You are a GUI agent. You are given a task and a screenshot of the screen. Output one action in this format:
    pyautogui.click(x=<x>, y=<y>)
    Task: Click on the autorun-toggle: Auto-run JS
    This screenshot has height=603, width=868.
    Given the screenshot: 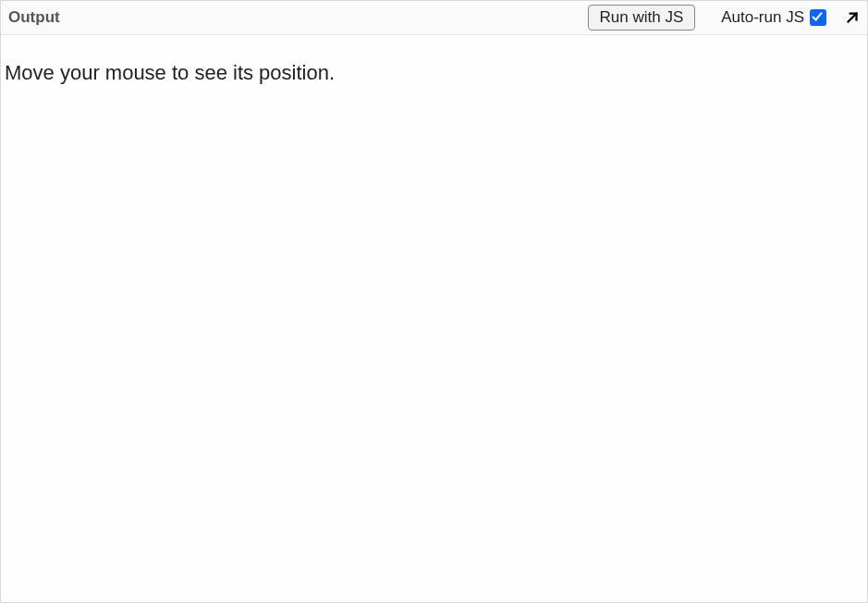 What is the action you would take?
    pyautogui.click(x=774, y=18)
    